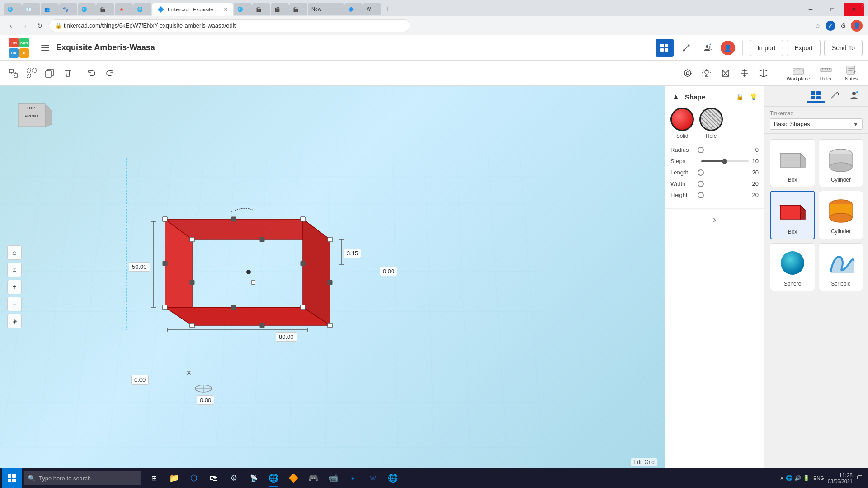 The height and width of the screenshot is (488, 868). Describe the element at coordinates (68, 73) in the screenshot. I see `delete-btn` at that location.